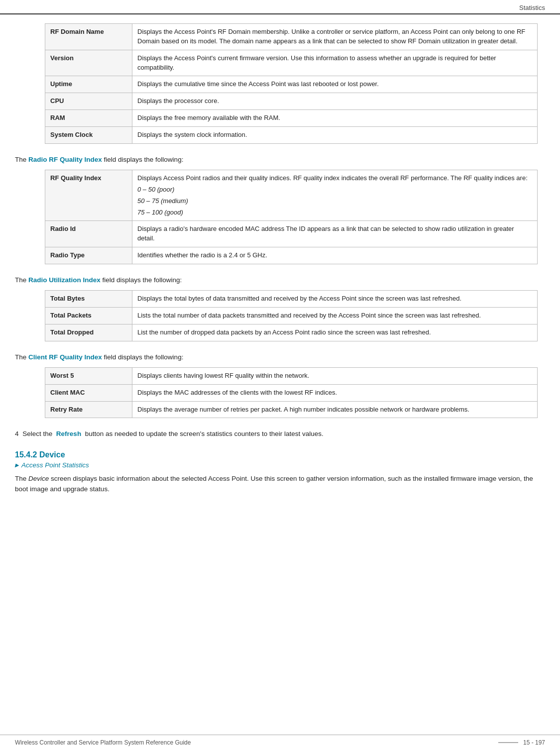 This screenshot has width=560, height=755. I want to click on step4-keyword: Refresh, so click(69, 434).